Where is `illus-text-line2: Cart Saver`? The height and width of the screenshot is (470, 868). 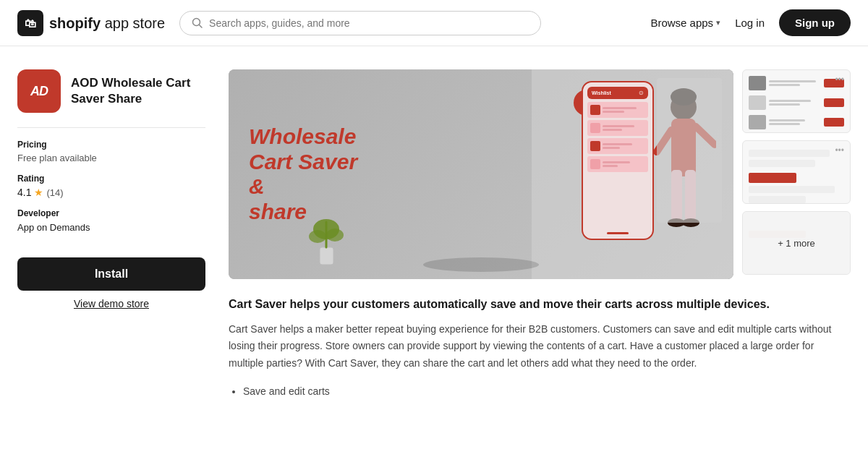 illus-text-line2: Cart Saver is located at coordinates (303, 162).